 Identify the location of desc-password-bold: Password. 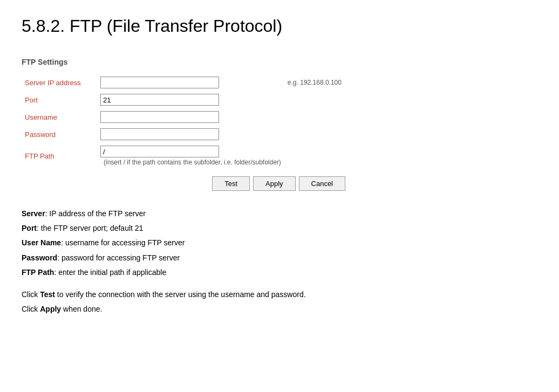
(39, 258).